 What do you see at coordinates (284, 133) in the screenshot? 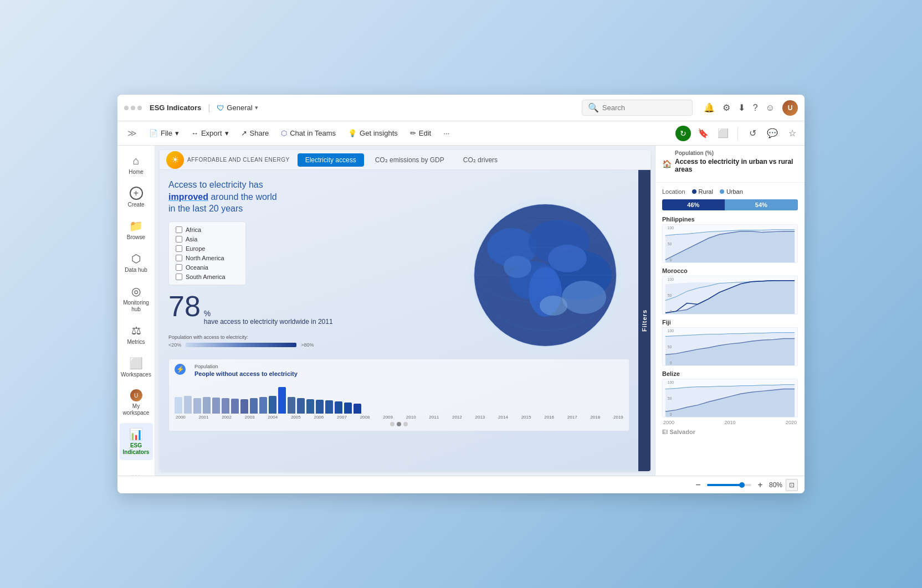
I see `teams-icon: ⬡` at bounding box center [284, 133].